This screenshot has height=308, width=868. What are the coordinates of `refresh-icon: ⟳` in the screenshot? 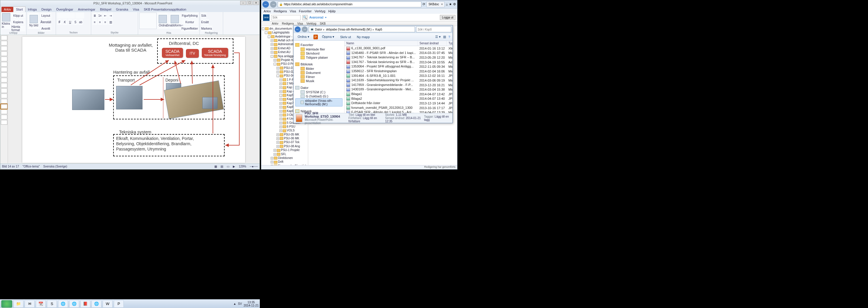 It's located at (424, 4).